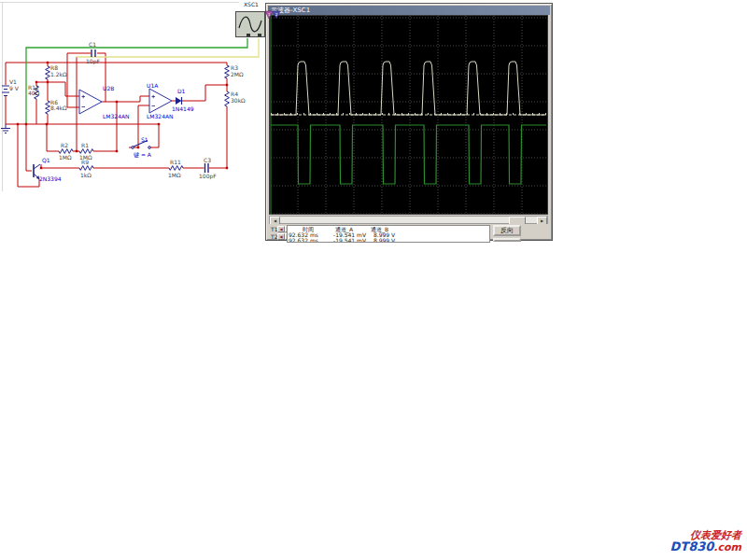 The image size is (747, 560). I want to click on r11-val: 1MΩ, so click(175, 175).